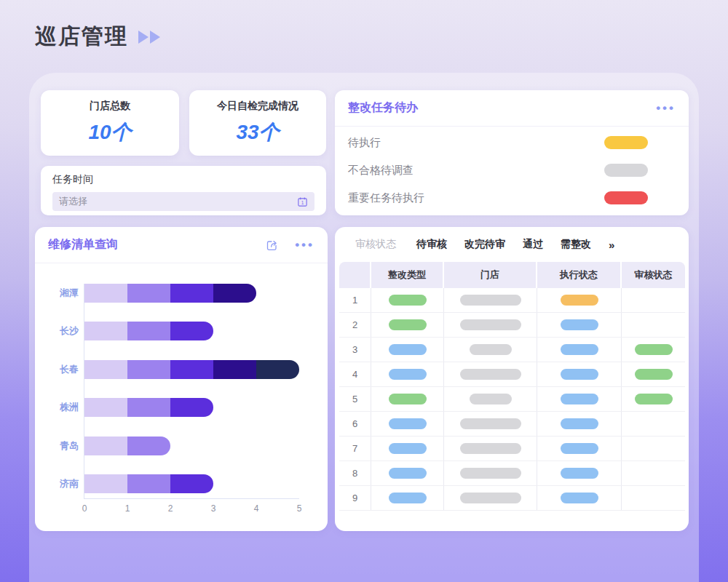  I want to click on table-row: 7, so click(513, 449).